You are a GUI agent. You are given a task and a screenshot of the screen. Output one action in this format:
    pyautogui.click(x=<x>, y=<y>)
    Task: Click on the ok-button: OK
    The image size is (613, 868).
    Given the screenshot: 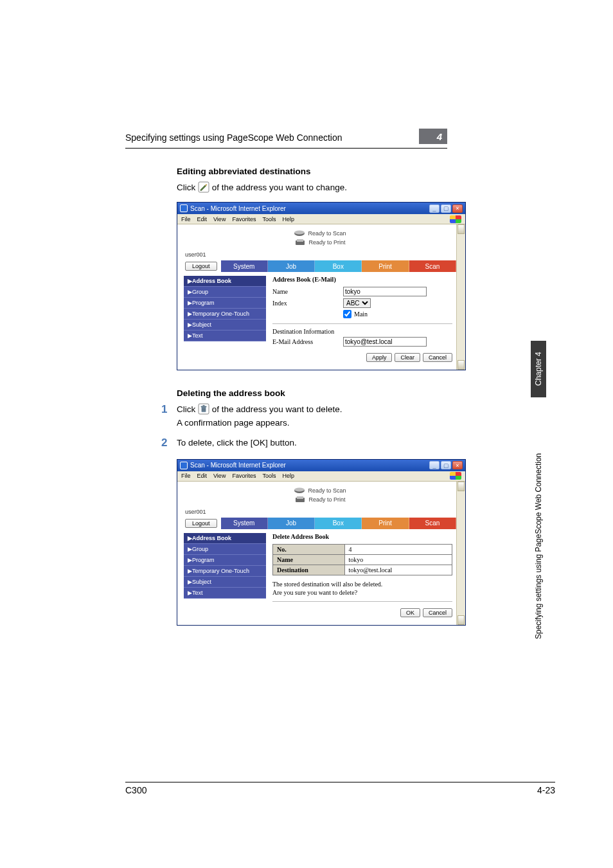 What is the action you would take?
    pyautogui.click(x=410, y=613)
    